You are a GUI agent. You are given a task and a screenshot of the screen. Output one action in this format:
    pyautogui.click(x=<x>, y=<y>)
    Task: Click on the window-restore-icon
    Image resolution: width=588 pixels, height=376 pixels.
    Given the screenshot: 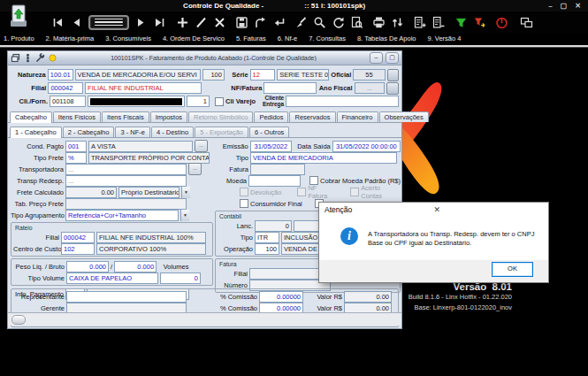 What is the action you would take?
    pyautogui.click(x=16, y=58)
    